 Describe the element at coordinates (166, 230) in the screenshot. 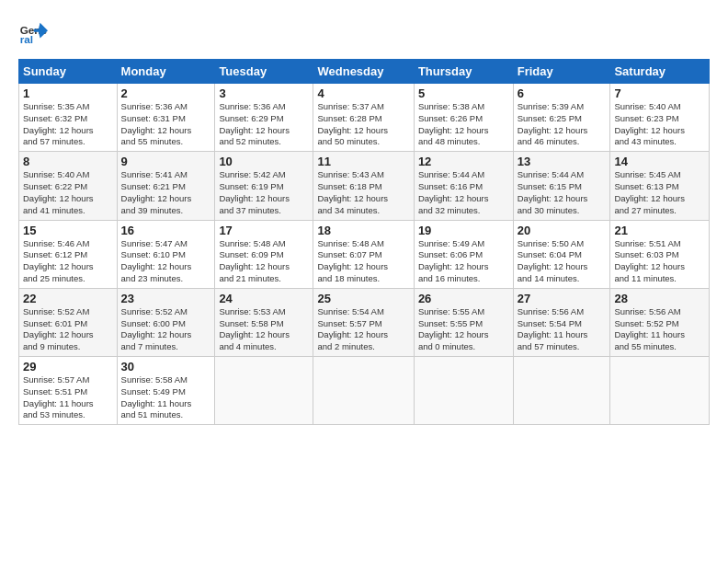

I see `day-number: 16` at that location.